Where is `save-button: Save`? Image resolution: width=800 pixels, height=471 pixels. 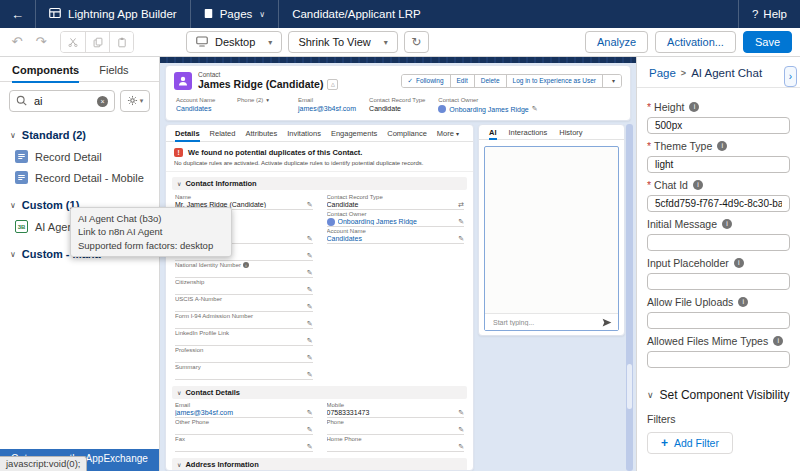
save-button: Save is located at coordinates (768, 42).